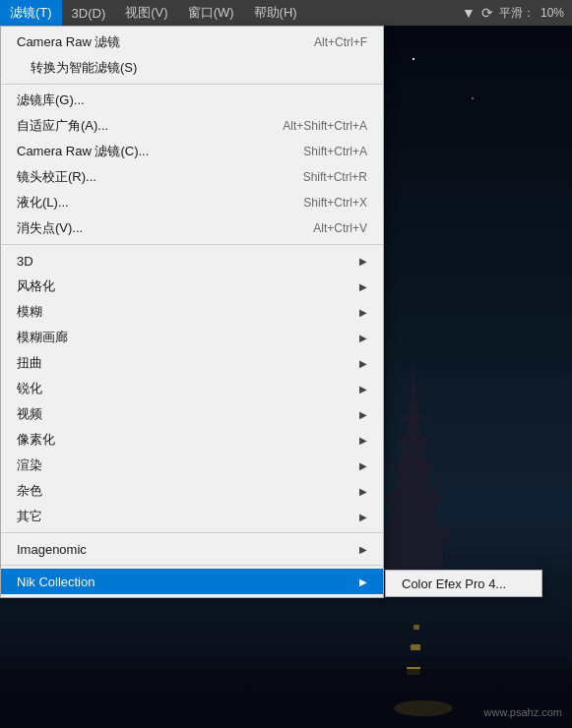 This screenshot has height=728, width=572. I want to click on menu-camera-raw-filter: Camera Raw 滤镜 Alt+Ctrl+F, so click(192, 42).